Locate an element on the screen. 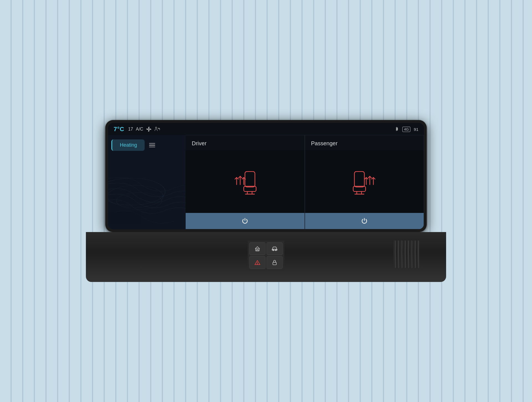  driver-seat-card: Driver is located at coordinates (245, 182).